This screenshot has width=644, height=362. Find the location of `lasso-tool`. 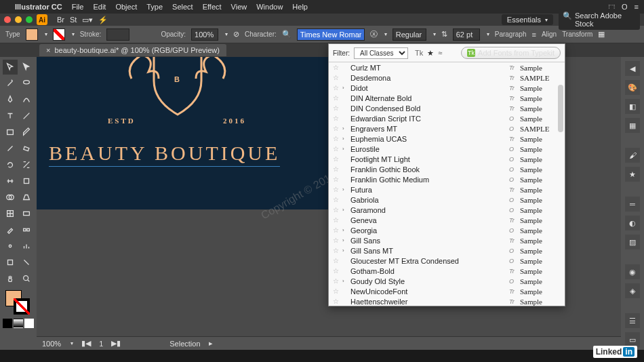

lasso-tool is located at coordinates (26, 83).